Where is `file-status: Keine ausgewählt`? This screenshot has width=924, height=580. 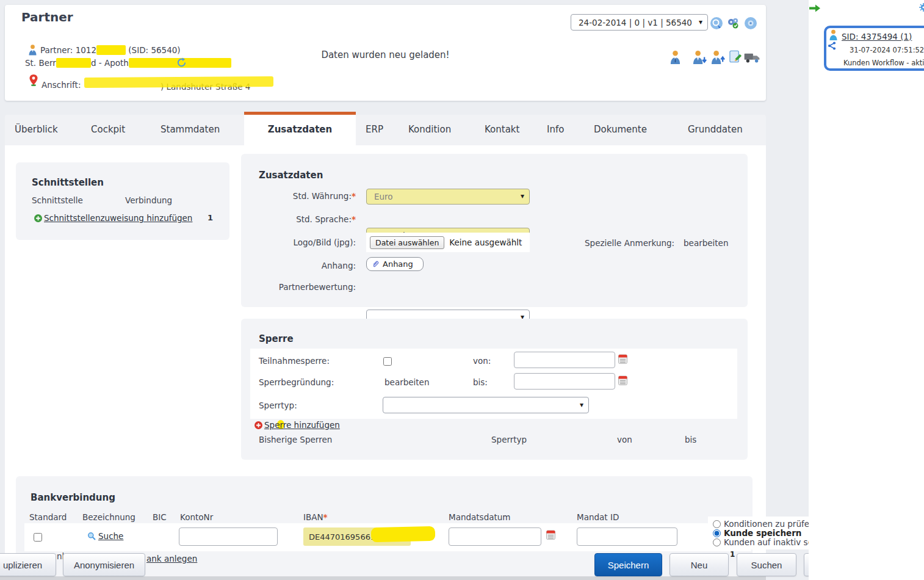
file-status: Keine ausgewählt is located at coordinates (486, 242).